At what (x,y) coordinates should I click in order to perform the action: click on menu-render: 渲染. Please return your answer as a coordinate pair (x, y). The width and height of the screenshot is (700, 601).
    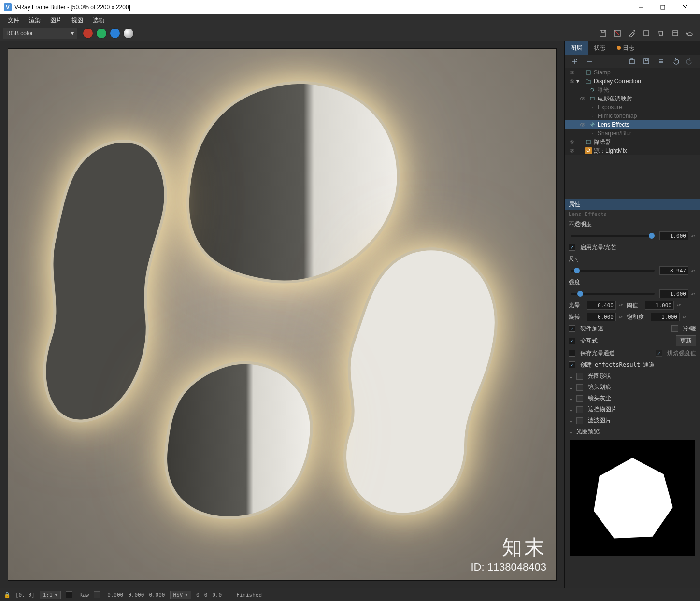
    Looking at the image, I should click on (35, 20).